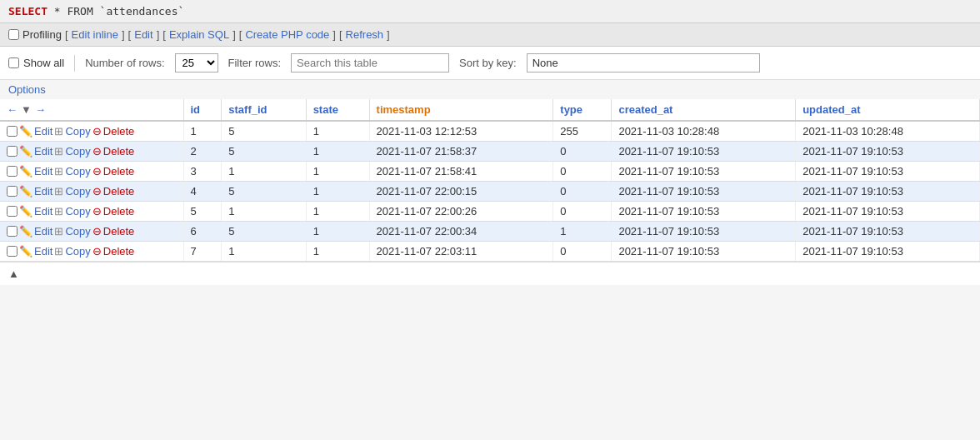 The image size is (980, 440). I want to click on delete-label: Delete, so click(119, 132).